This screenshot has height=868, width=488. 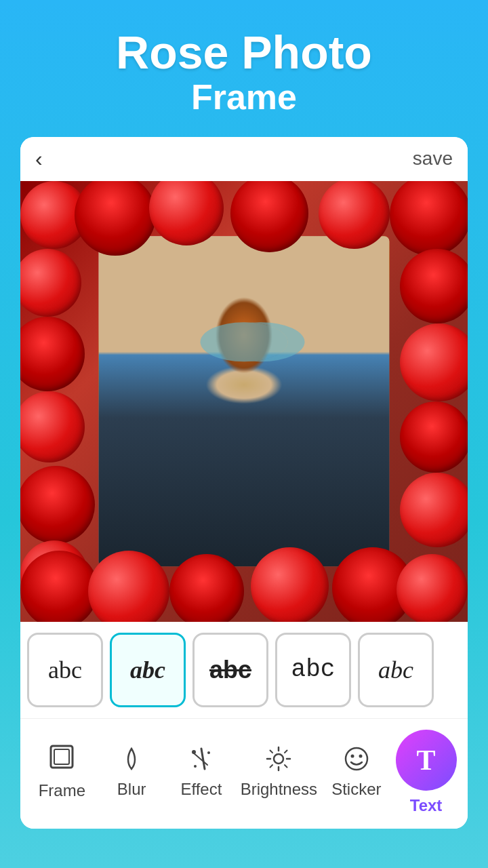 I want to click on bottom-toolbar: Frame Blur Effect, so click(x=244, y=773).